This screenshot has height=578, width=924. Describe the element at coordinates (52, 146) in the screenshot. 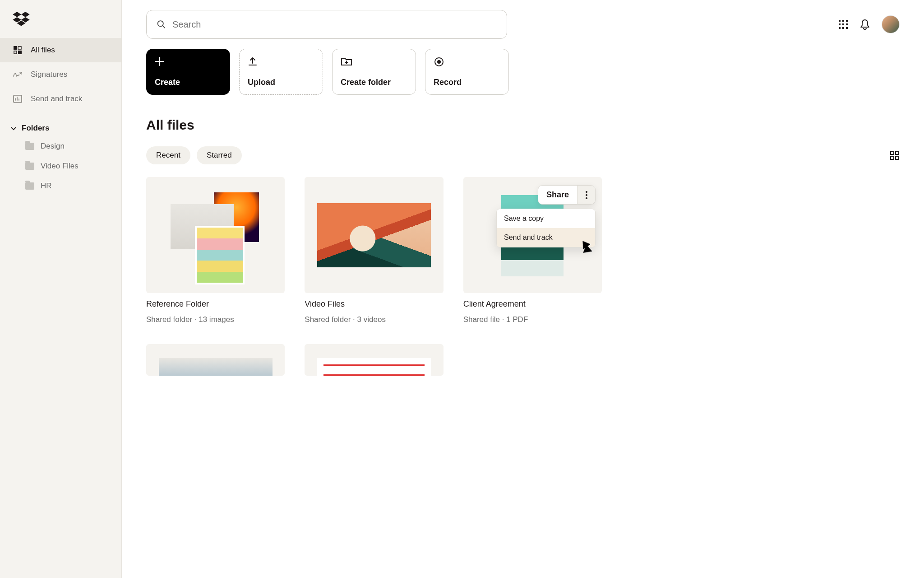

I see `folder-label: Design` at that location.